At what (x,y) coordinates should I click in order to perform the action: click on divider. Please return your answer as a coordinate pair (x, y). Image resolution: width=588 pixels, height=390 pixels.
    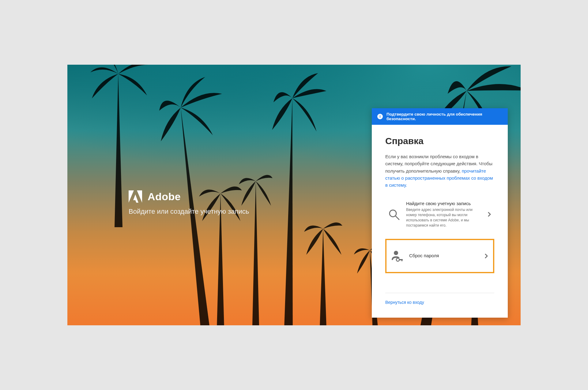
    Looking at the image, I should click on (440, 293).